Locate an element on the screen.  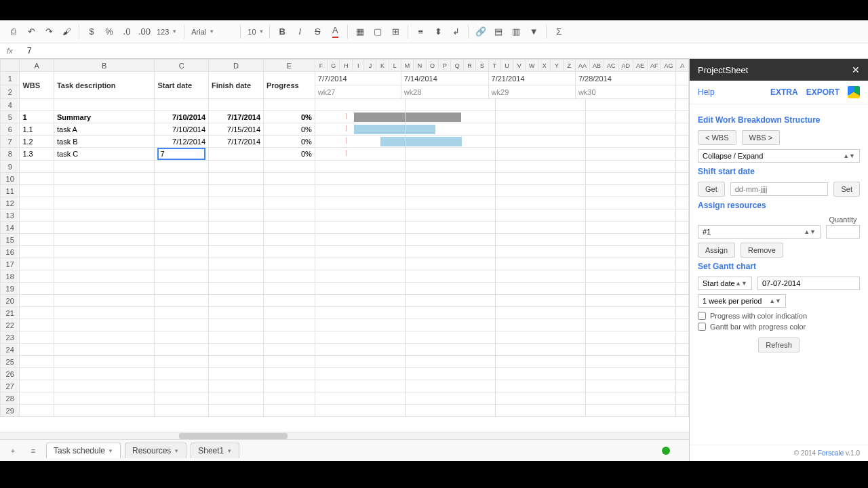
col-header: D is located at coordinates (236, 66).